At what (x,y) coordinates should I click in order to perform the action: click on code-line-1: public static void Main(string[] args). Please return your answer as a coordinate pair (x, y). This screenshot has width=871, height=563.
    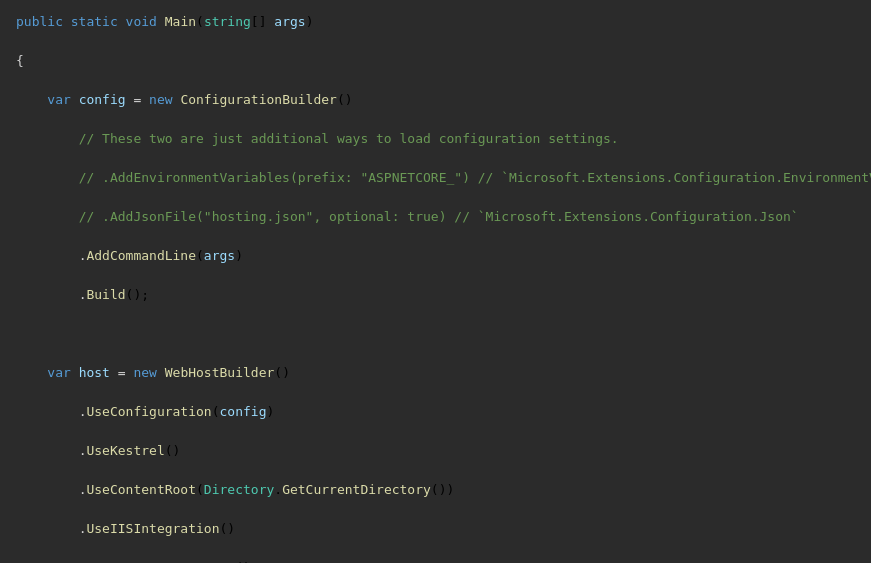
    Looking at the image, I should click on (436, 22).